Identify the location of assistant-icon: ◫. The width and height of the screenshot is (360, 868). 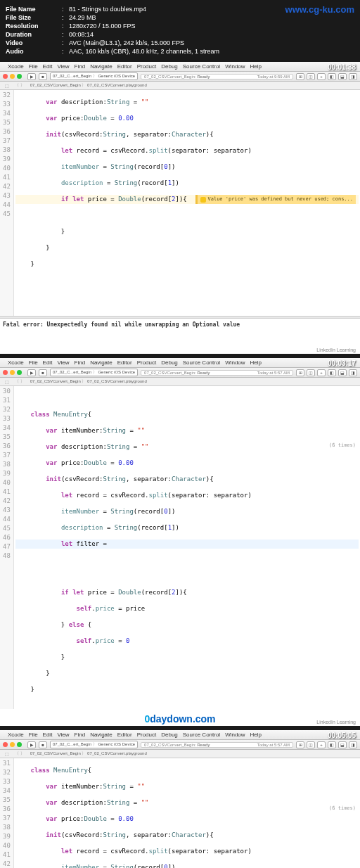
(311, 77).